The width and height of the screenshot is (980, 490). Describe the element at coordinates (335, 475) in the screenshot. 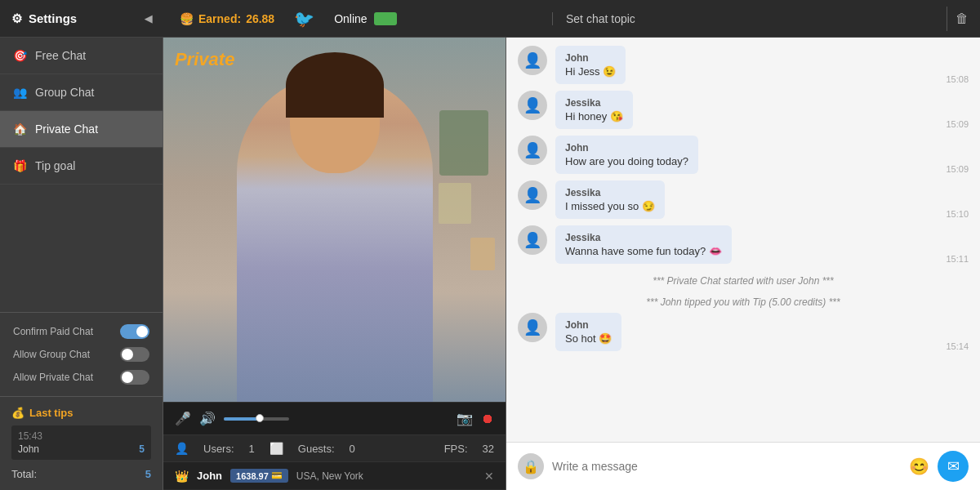

I see `user-list: 👑 John 1638.97 💳 USA, New York ✕` at that location.